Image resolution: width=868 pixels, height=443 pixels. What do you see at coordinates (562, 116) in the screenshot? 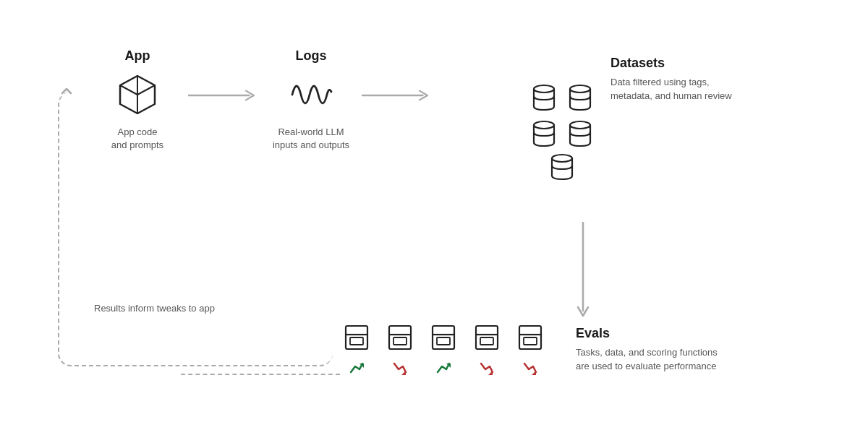
I see `datasets-icons` at bounding box center [562, 116].